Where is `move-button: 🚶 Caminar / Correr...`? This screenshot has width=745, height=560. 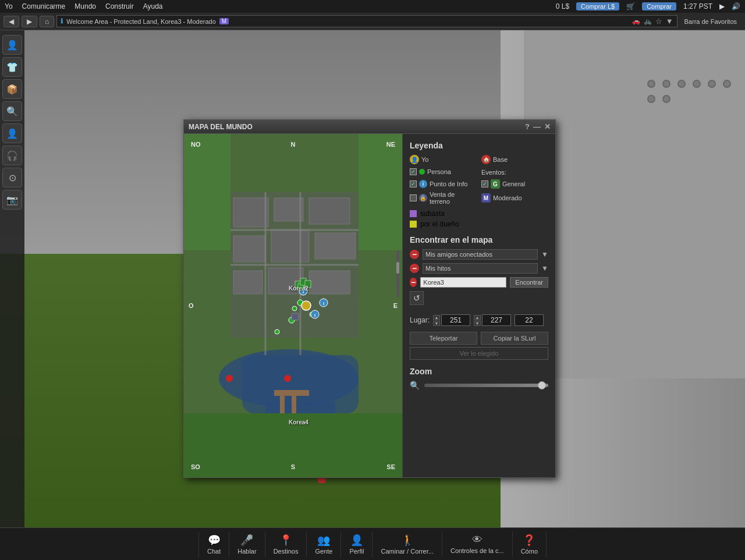
move-button: 🚶 Caminar / Correr... is located at coordinates (407, 544).